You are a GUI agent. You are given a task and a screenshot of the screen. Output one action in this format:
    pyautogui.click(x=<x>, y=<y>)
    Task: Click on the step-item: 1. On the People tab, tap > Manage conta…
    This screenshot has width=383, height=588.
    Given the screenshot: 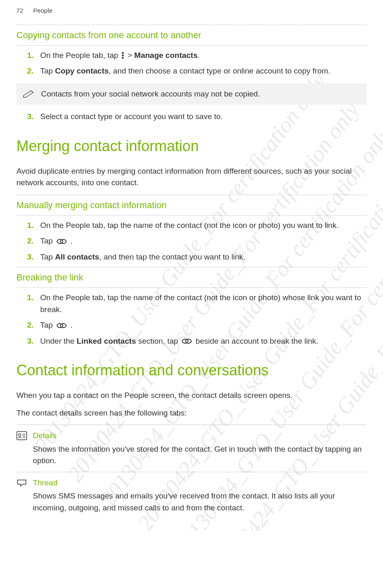 What is the action you would take?
    pyautogui.click(x=197, y=56)
    